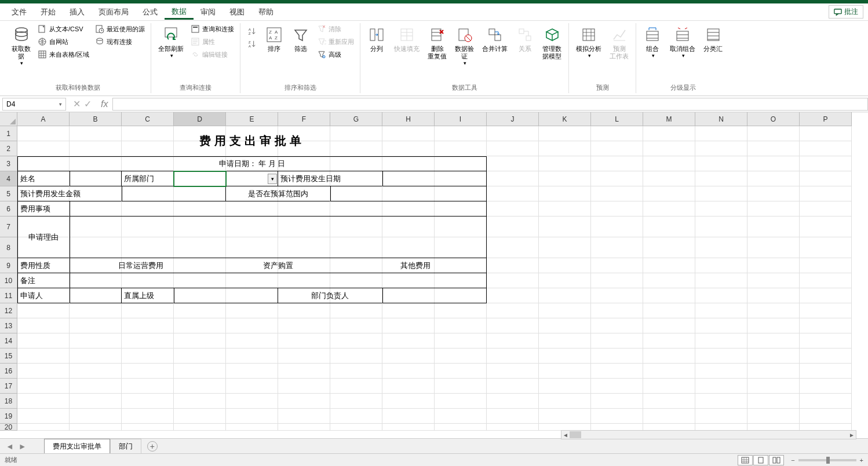 The width and height of the screenshot is (868, 466). I want to click on sheet-tab-0: 费用支出审批单, so click(77, 446).